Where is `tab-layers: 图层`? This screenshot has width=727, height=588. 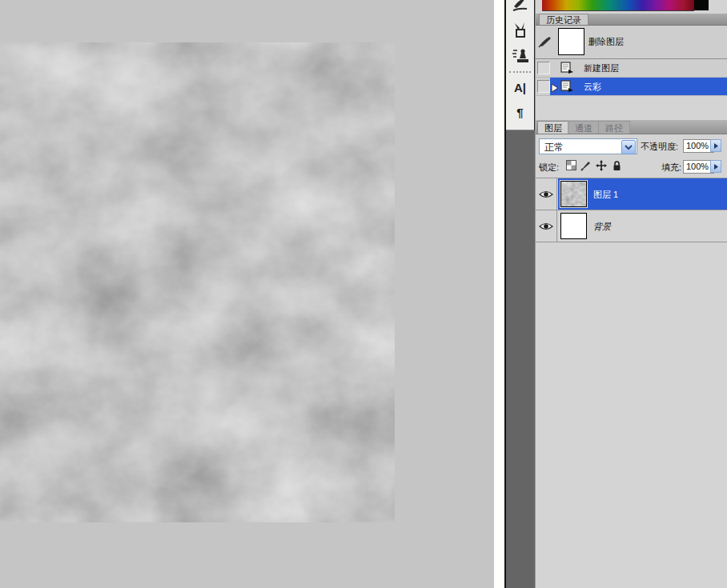
tab-layers: 图层 is located at coordinates (553, 127).